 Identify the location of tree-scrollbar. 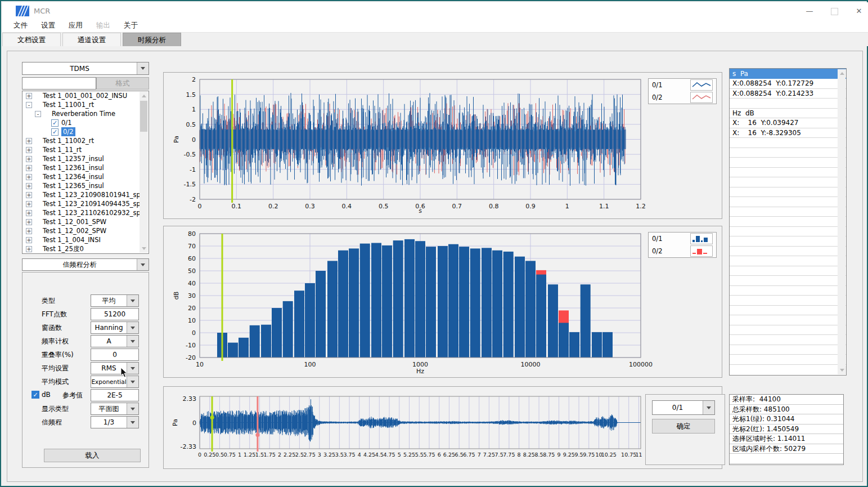
(144, 172).